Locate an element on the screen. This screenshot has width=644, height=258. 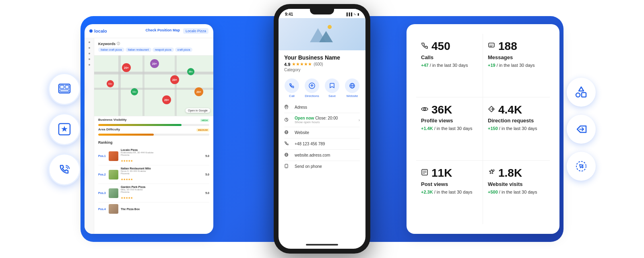
direction-requests-label: Direction requests is located at coordinates (516, 121).